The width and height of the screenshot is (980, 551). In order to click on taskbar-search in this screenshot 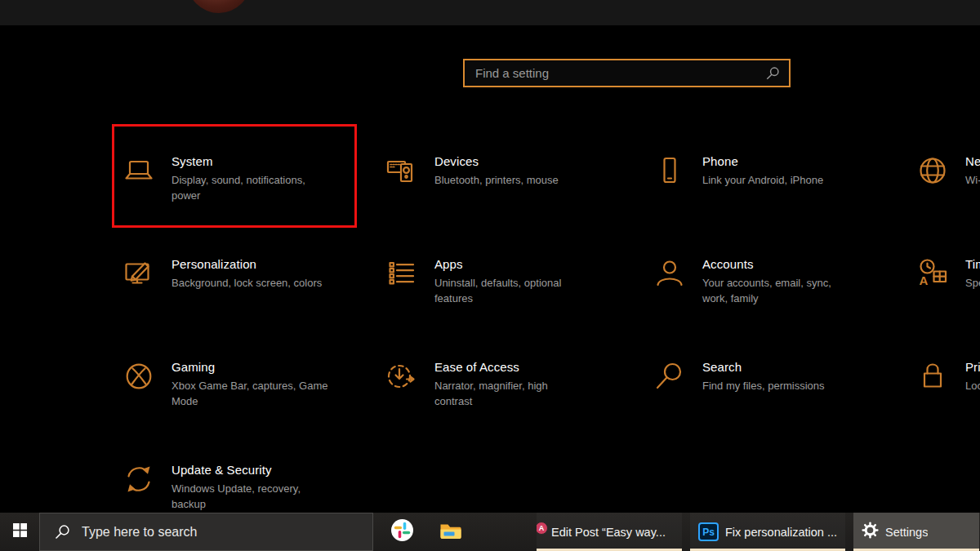, I will do `click(206, 532)`.